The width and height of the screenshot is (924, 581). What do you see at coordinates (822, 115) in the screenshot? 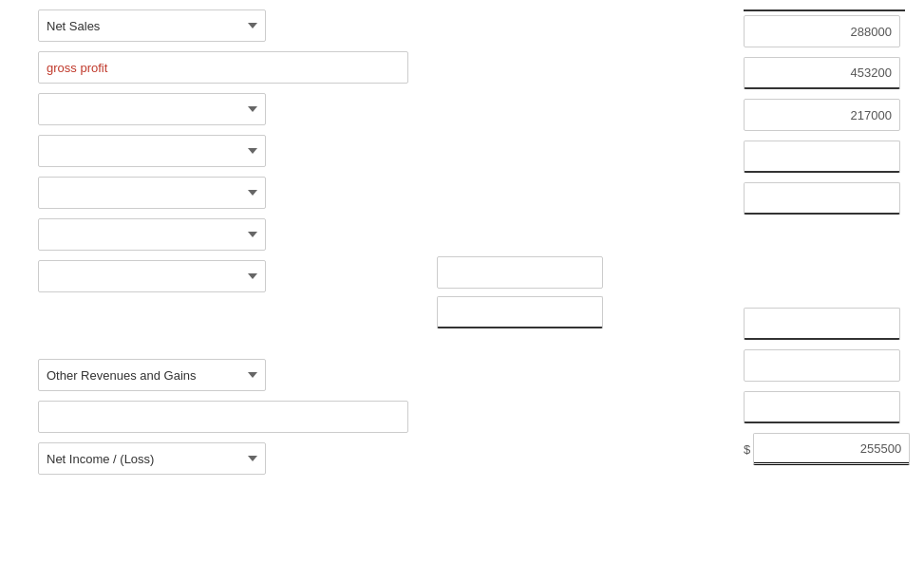
I see `value-row3` at bounding box center [822, 115].